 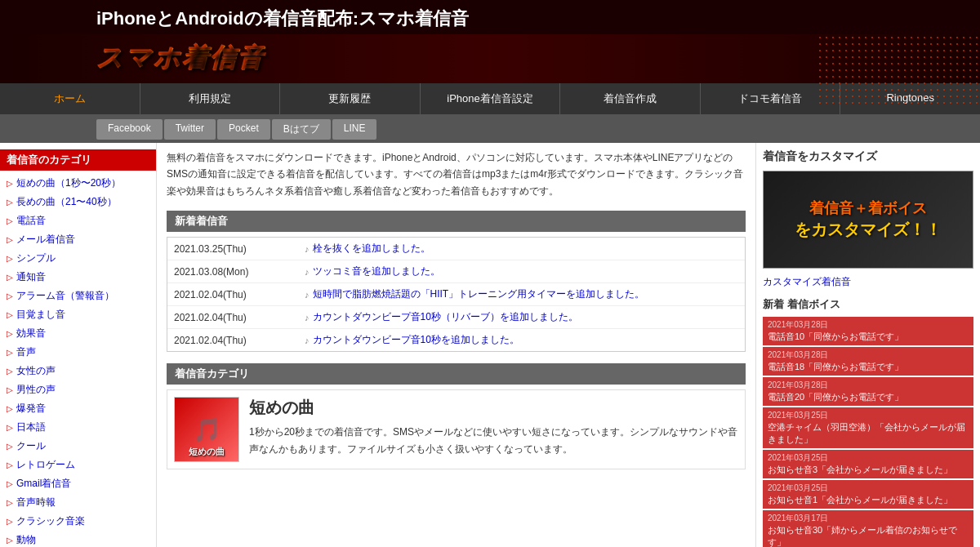 I want to click on voice-link: お知らせ音1「会社からメールが届きました」, so click(x=868, y=500).